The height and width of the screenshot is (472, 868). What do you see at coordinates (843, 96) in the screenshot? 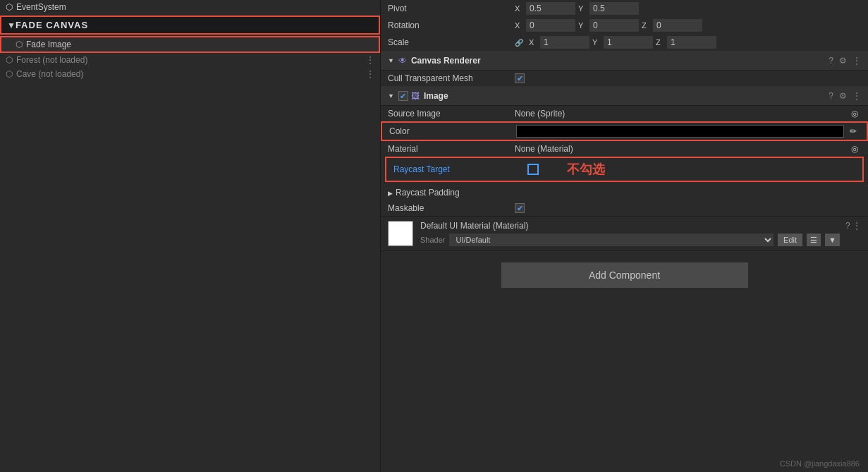
I see `image-gear-icon: ⚙` at bounding box center [843, 96].